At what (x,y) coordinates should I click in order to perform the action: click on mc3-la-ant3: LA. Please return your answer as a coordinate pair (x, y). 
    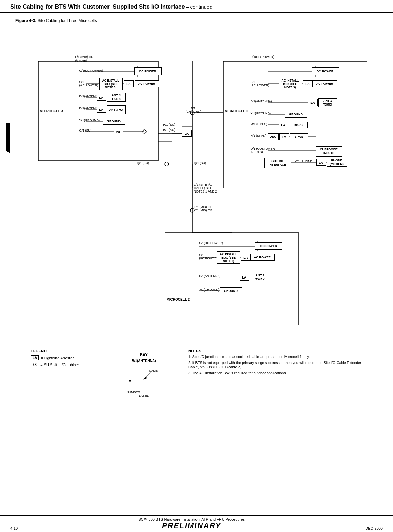
    Looking at the image, I should click on (101, 109).